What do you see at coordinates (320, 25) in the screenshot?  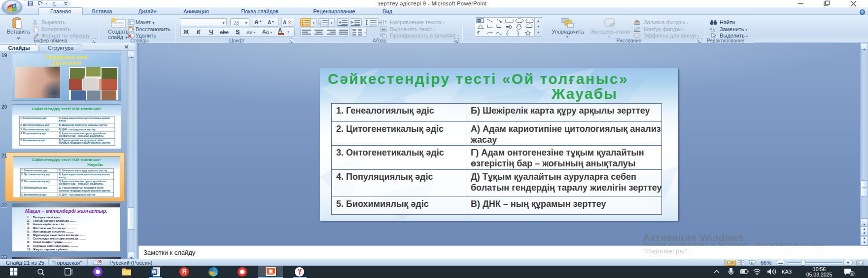 I see `svg-text: 3` at bounding box center [320, 25].